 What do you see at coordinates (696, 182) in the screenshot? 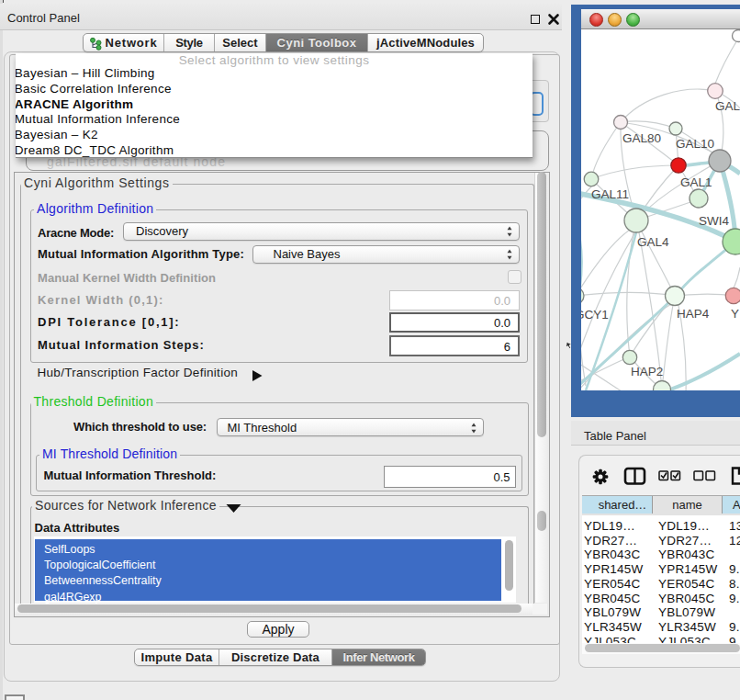
I see `svg-text: GAL1` at bounding box center [696, 182].